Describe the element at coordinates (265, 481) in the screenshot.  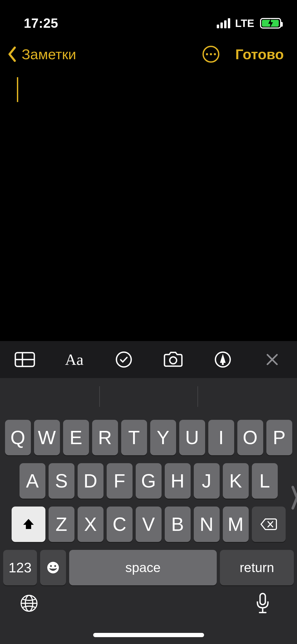
I see `key-l: L` at that location.